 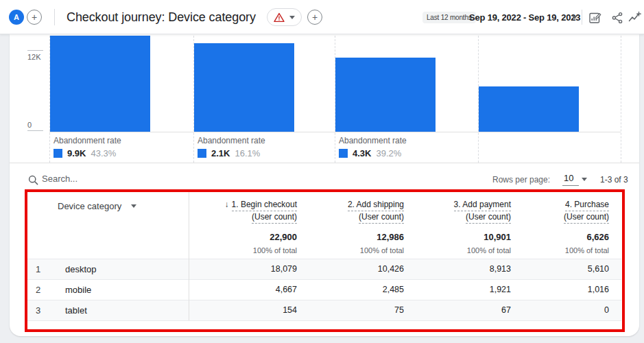 I want to click on add-tab-button: +, so click(x=34, y=17).